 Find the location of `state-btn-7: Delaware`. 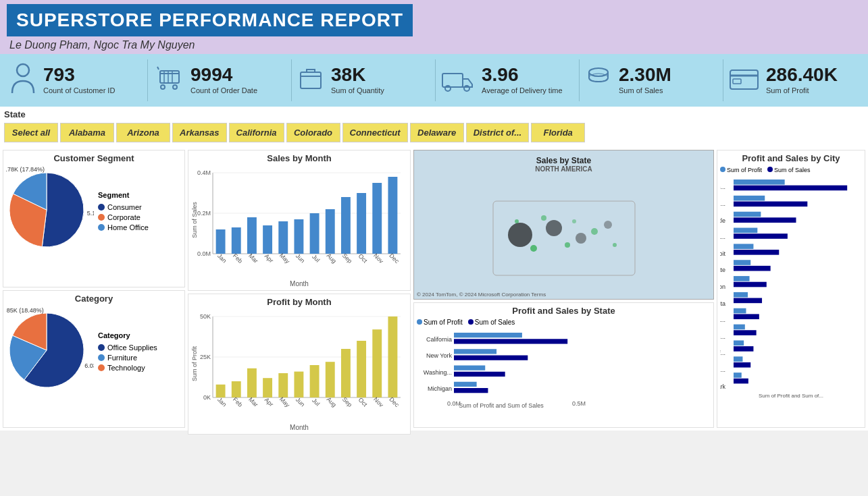

state-btn-7: Delaware is located at coordinates (437, 132).